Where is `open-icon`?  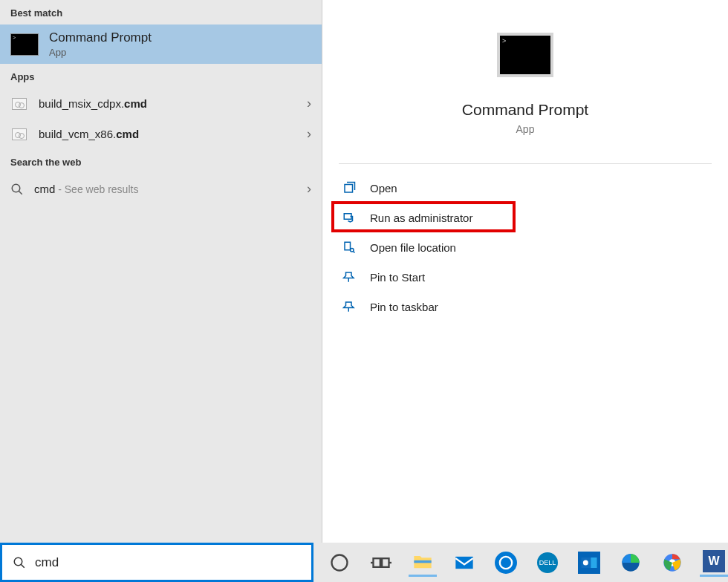
open-icon is located at coordinates (349, 188).